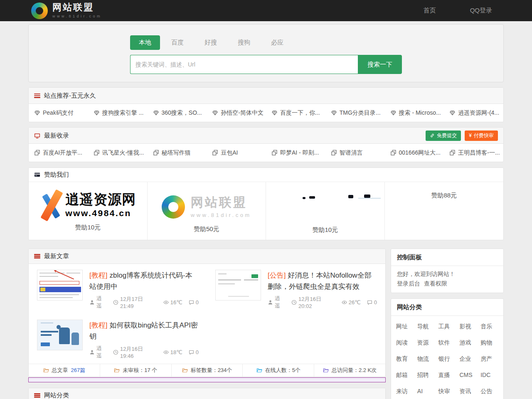  I want to click on search-engine-tab: 本地, so click(145, 42).